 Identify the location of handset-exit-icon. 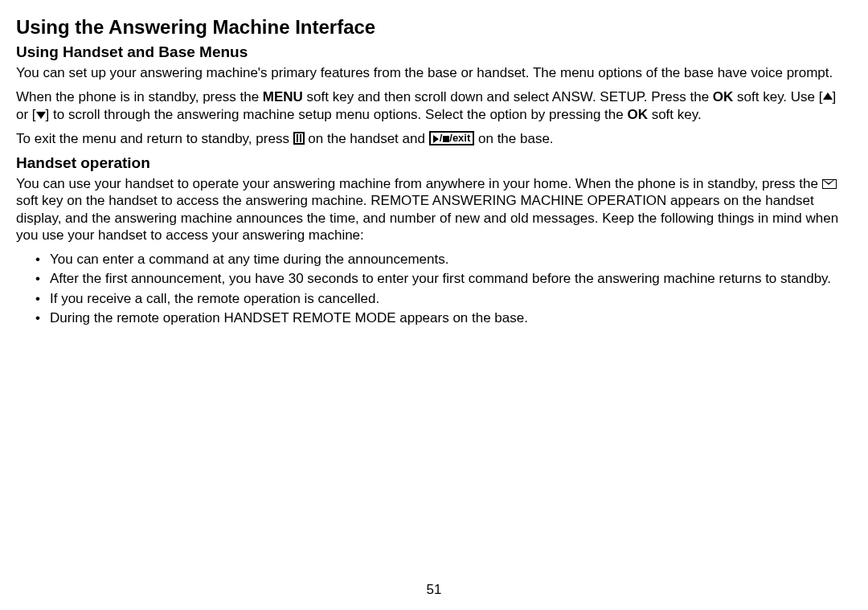
(299, 138).